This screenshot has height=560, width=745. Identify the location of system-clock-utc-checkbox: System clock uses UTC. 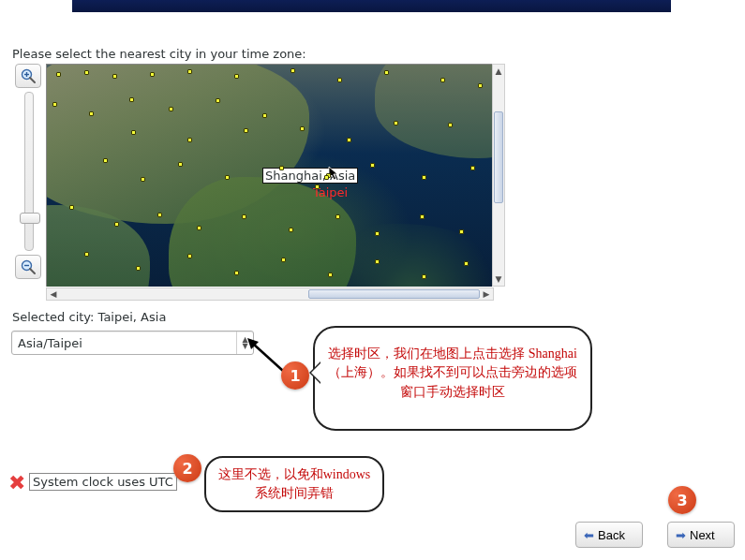
(103, 481).